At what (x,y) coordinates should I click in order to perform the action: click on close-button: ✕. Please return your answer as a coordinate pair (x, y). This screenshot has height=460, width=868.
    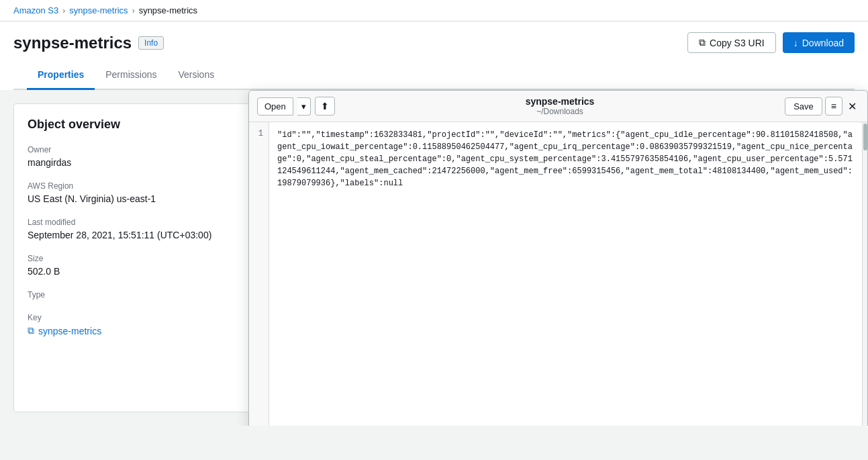
    Looking at the image, I should click on (853, 106).